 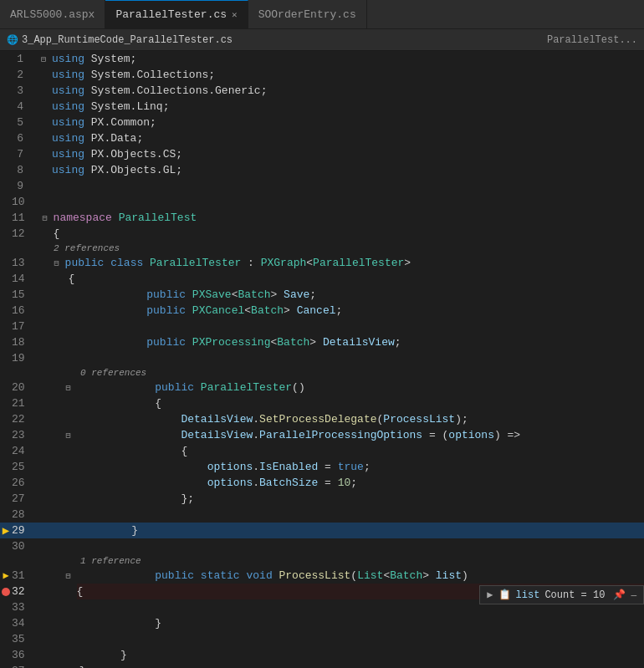 I want to click on line-num: 11, so click(x=25, y=217).